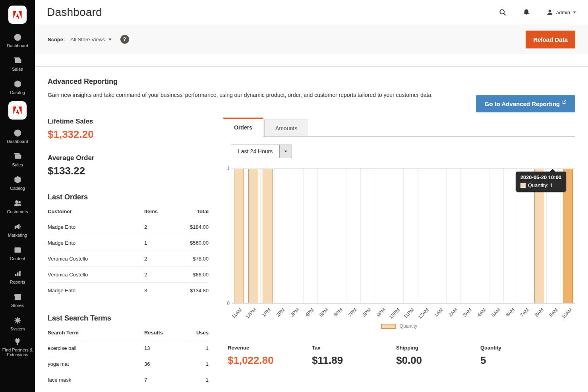  Describe the element at coordinates (17, 276) in the screenshot. I see `sidebar-item-reports: Reports` at that location.